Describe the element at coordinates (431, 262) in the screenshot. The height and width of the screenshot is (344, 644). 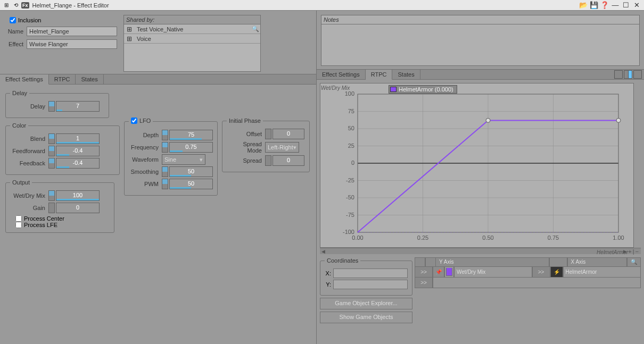
I see `pin-header` at that location.